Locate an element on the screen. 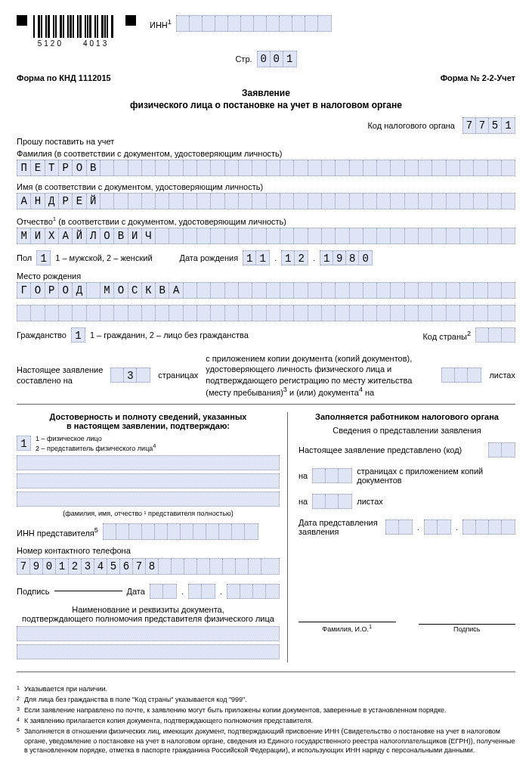 The width and height of the screenshot is (532, 763). sex-label: Пол is located at coordinates (24, 258).